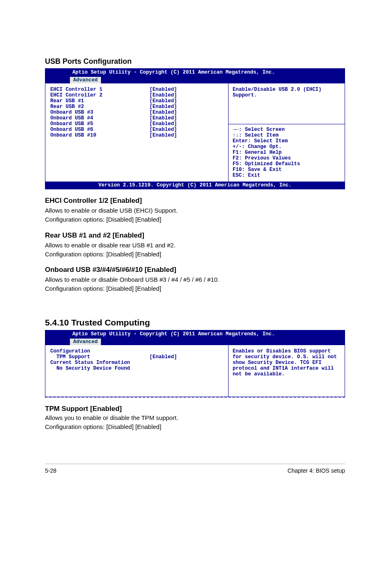 This screenshot has height=588, width=390. What do you see at coordinates (138, 368) in the screenshot?
I see `bios-row: No Security Device Found` at bounding box center [138, 368].